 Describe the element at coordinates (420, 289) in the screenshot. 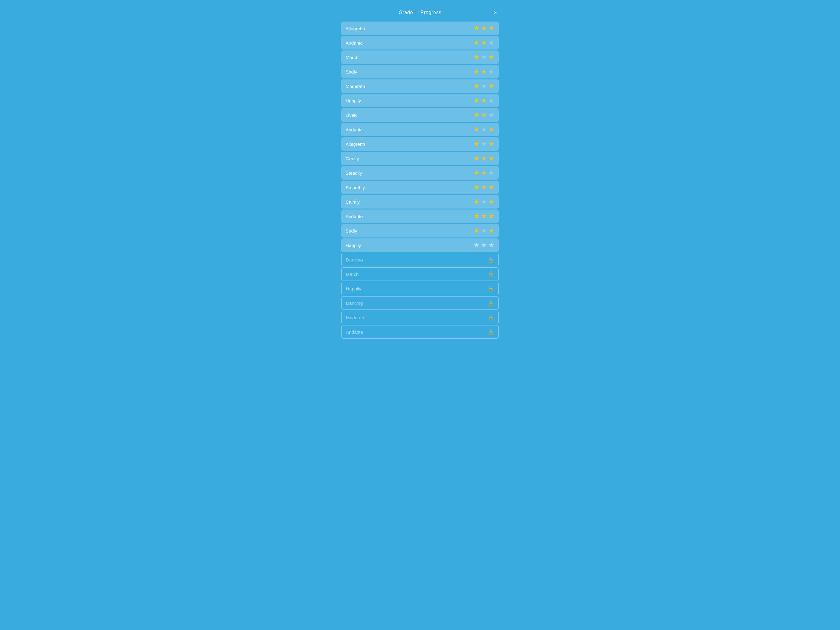

I see `list-item: Happily🔒` at that location.